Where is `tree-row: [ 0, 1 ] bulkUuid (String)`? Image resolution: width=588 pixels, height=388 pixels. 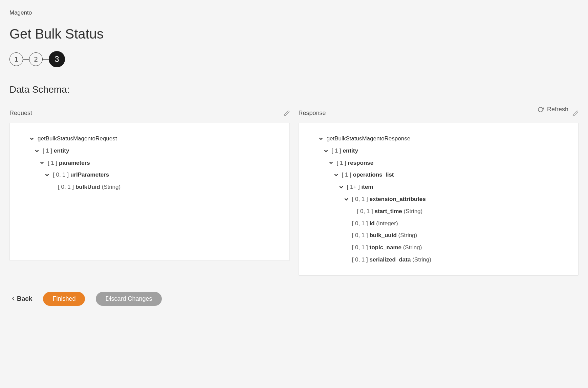
tree-row: [ 0, 1 ] bulkUuid (String) is located at coordinates (148, 187).